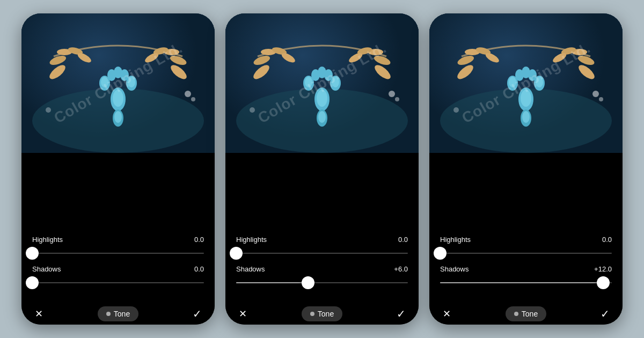 The height and width of the screenshot is (338, 644). What do you see at coordinates (39, 314) in the screenshot?
I see `cancel-button-1: ✕` at bounding box center [39, 314].